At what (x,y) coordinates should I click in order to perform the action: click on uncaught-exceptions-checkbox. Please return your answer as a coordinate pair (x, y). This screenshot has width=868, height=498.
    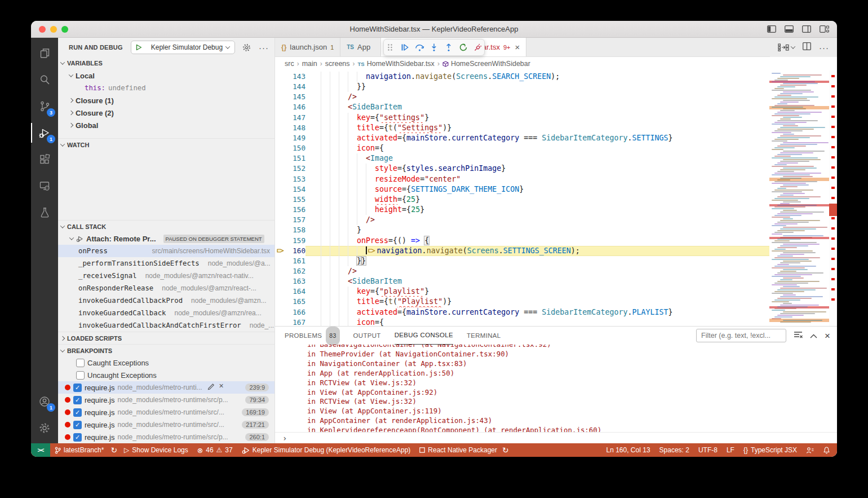
    Looking at the image, I should click on (80, 376).